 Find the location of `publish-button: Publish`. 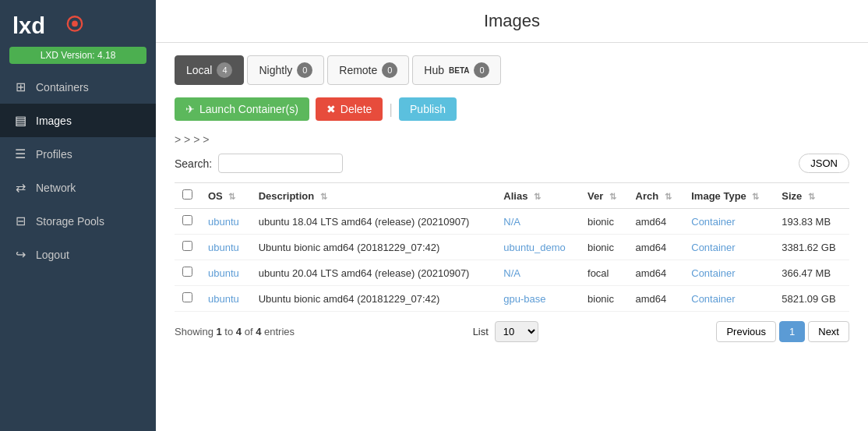

publish-button: Publish is located at coordinates (428, 109).